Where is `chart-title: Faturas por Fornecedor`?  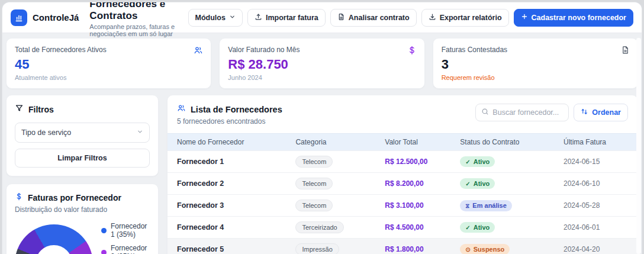
chart-title: Faturas por Fornecedor is located at coordinates (75, 198).